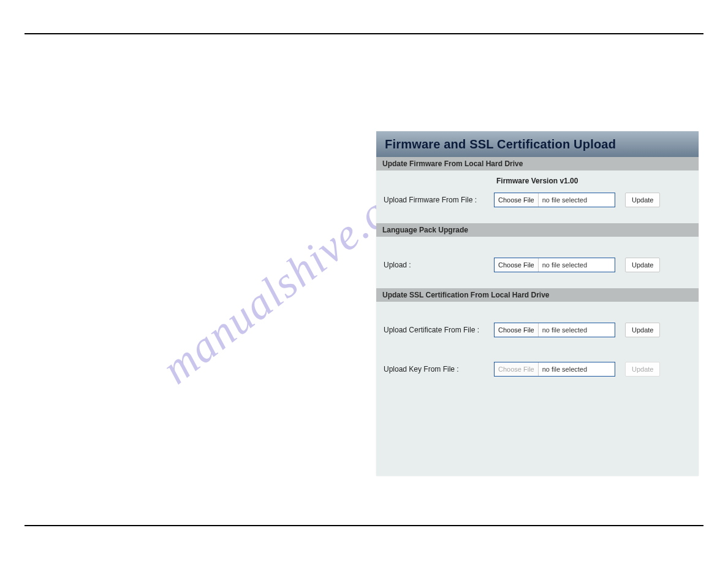 This screenshot has width=728, height=563. I want to click on page-rule-top, so click(364, 34).